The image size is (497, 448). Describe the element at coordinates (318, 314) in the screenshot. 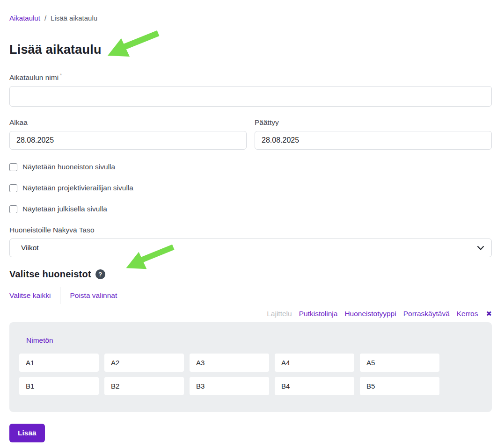

I see `sort-option-putkistolinja: Putkistolinja` at that location.